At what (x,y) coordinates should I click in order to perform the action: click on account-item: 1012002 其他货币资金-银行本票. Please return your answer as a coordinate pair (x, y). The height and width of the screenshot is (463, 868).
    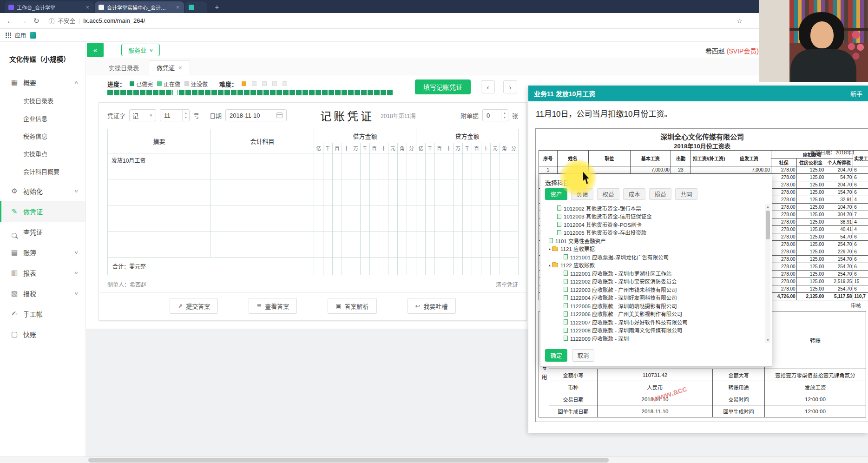
    Looking at the image, I should click on (653, 208).